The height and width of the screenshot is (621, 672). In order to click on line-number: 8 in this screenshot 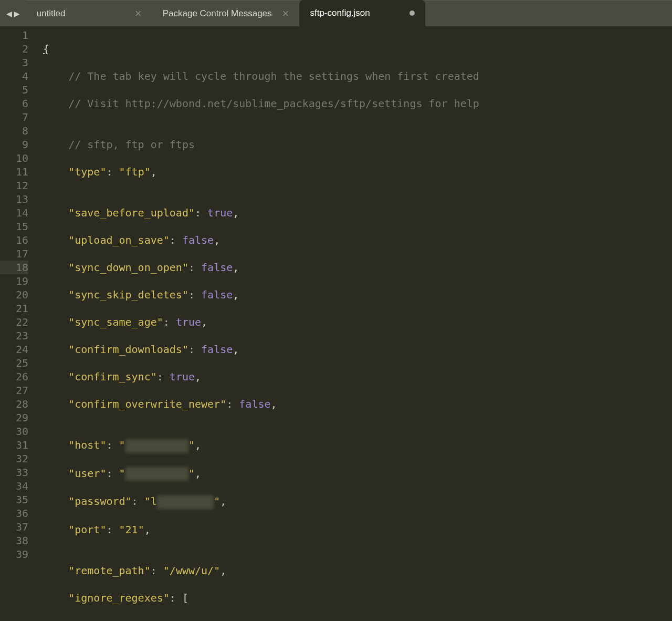, I will do `click(14, 131)`.